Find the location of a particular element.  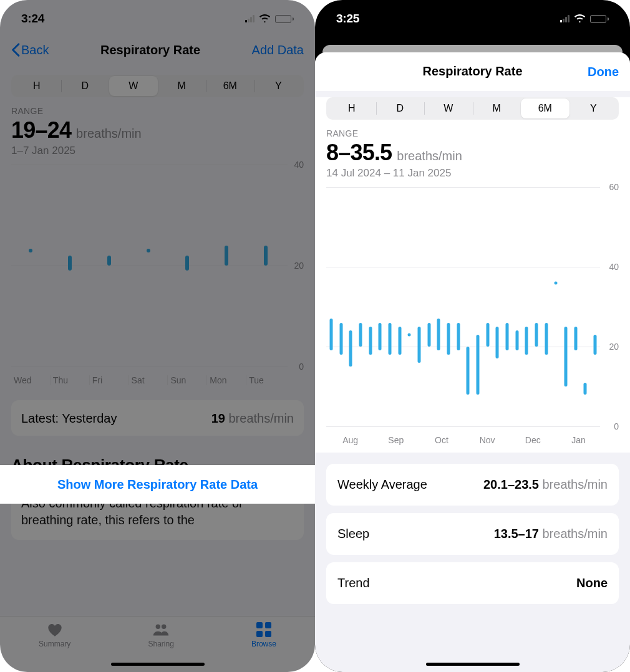

x-tick: Jan is located at coordinates (578, 440).